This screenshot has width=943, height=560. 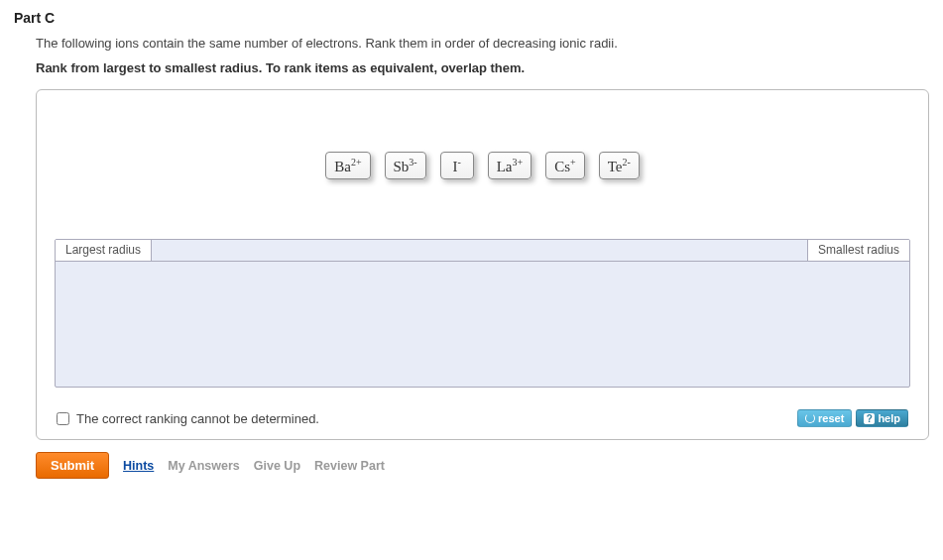 What do you see at coordinates (482, 44) in the screenshot?
I see `question-text: The following ions contain the same numb…` at bounding box center [482, 44].